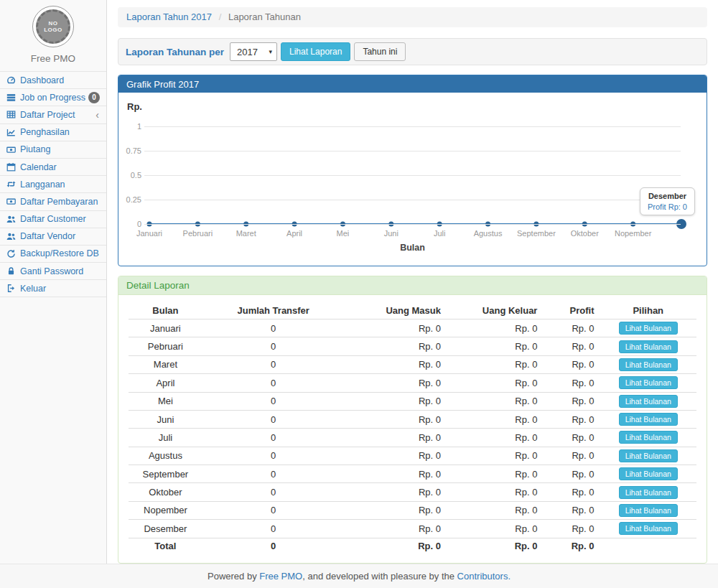 This screenshot has height=588, width=718. I want to click on year-select: 2017 ▾, so click(253, 52).